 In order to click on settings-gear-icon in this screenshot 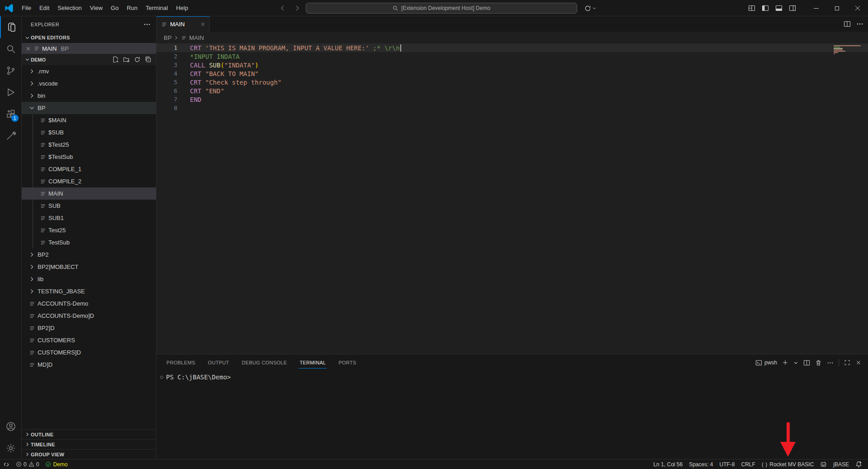, I will do `click(11, 448)`.